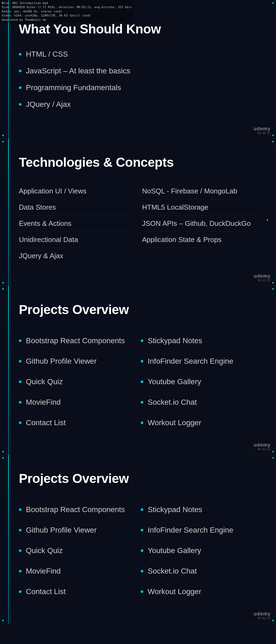 The width and height of the screenshot is (276, 644). Describe the element at coordinates (262, 615) in the screenshot. I see `udemy-watermark-4: udemy 00:02:41` at that location.